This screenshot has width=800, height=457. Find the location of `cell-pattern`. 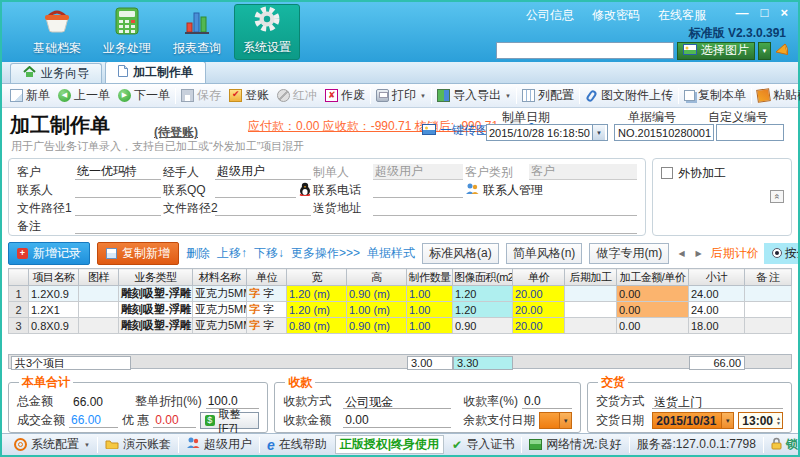

cell-pattern is located at coordinates (99, 310).